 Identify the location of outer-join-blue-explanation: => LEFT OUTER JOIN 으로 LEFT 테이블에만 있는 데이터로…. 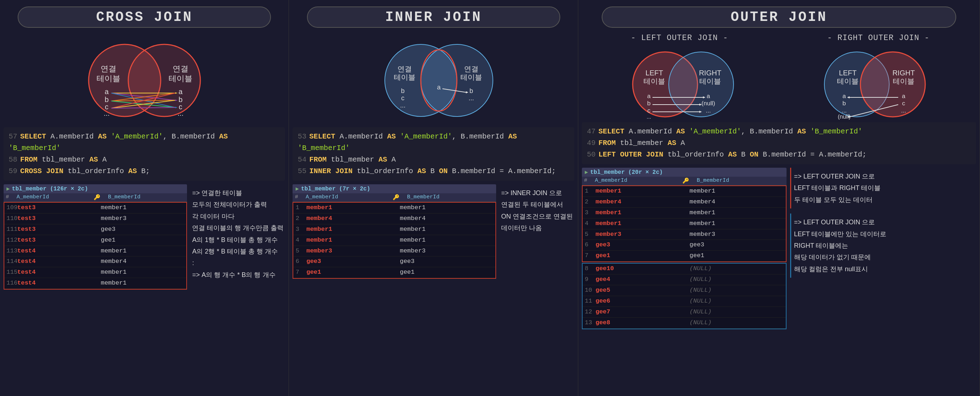
(883, 246).